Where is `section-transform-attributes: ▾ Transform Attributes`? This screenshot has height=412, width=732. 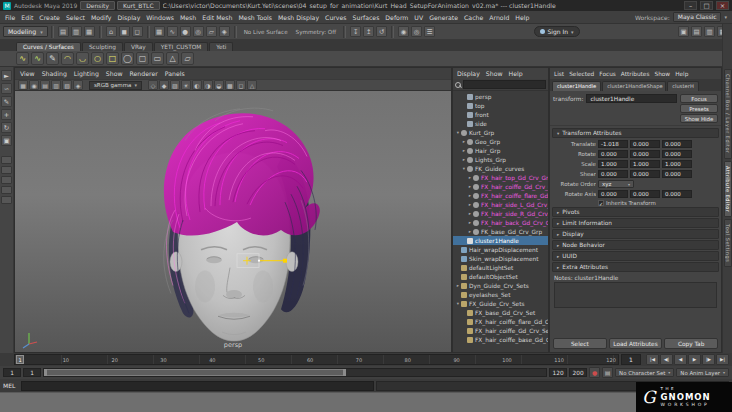
section-transform-attributes: ▾ Transform Attributes is located at coordinates (636, 133).